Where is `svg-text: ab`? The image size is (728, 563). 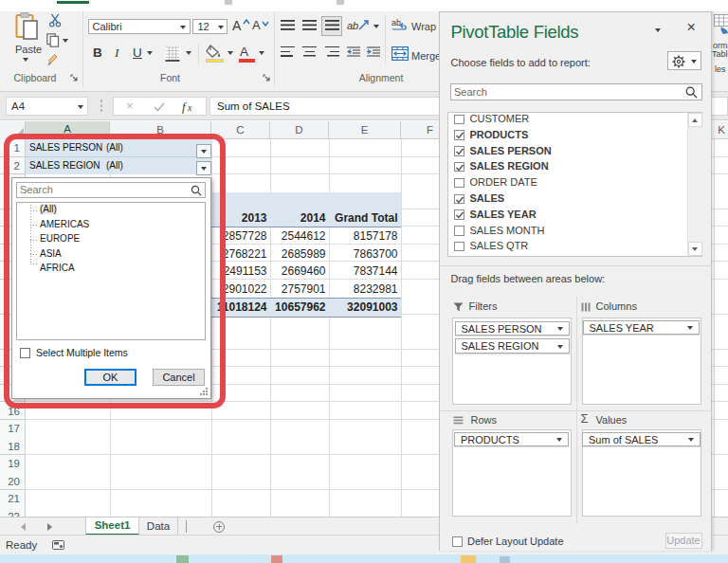 svg-text: ab is located at coordinates (396, 23).